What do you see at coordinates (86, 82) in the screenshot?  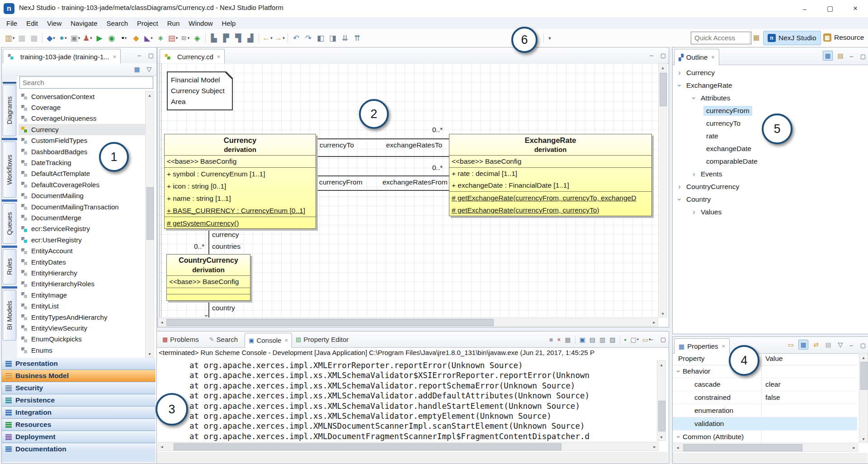 I see `search-input` at bounding box center [86, 82].